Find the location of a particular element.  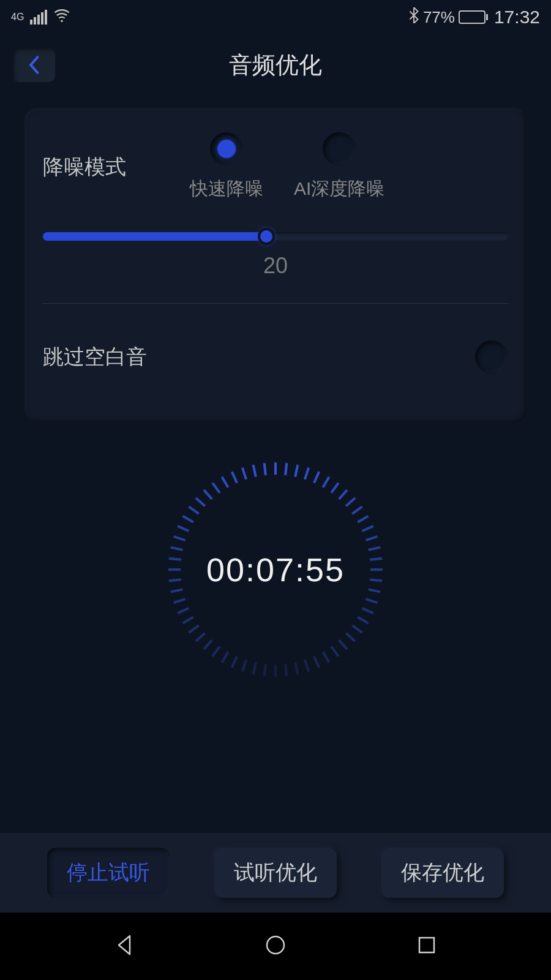

preview-optimize-button: 试听优化 is located at coordinates (276, 873).